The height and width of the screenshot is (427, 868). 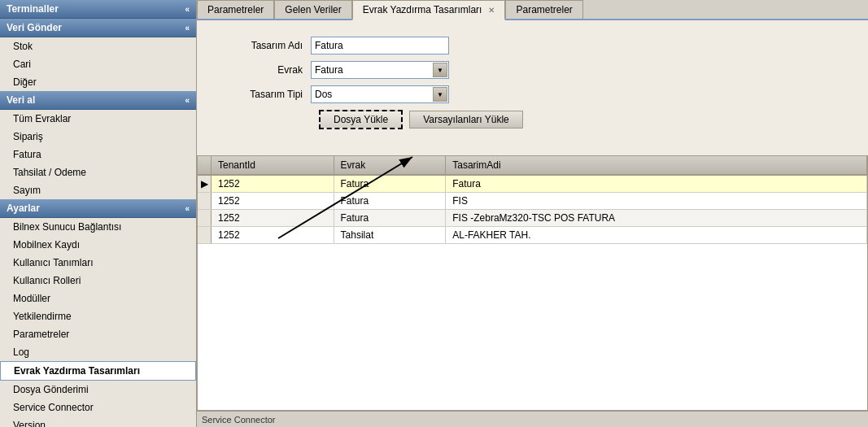 I want to click on sidebar-item-moduller: Modüller, so click(x=98, y=298).